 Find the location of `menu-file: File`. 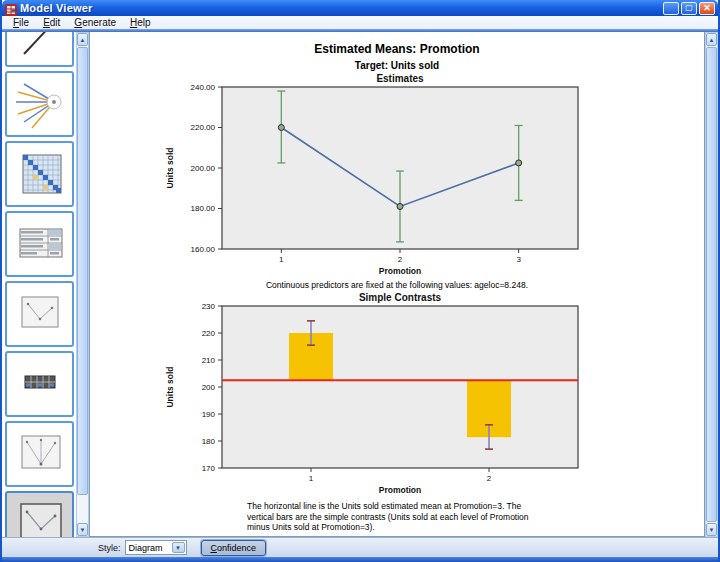

menu-file: File is located at coordinates (21, 22).